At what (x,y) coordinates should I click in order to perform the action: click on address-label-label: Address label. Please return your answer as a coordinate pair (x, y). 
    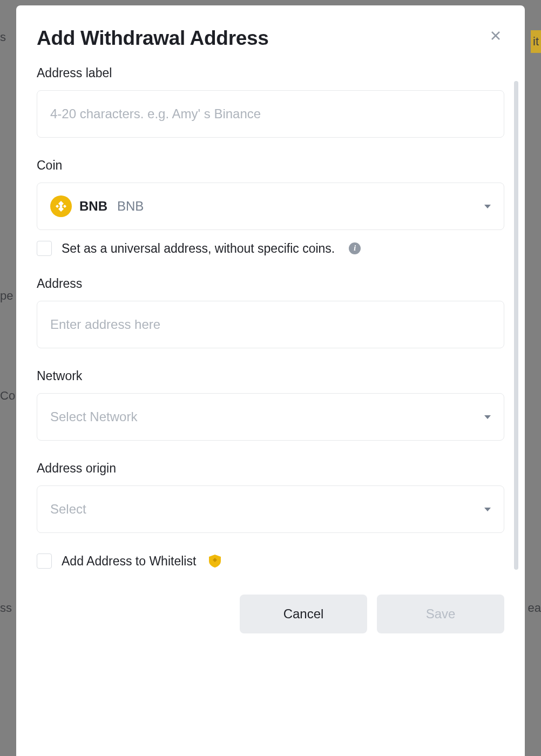
    Looking at the image, I should click on (270, 73).